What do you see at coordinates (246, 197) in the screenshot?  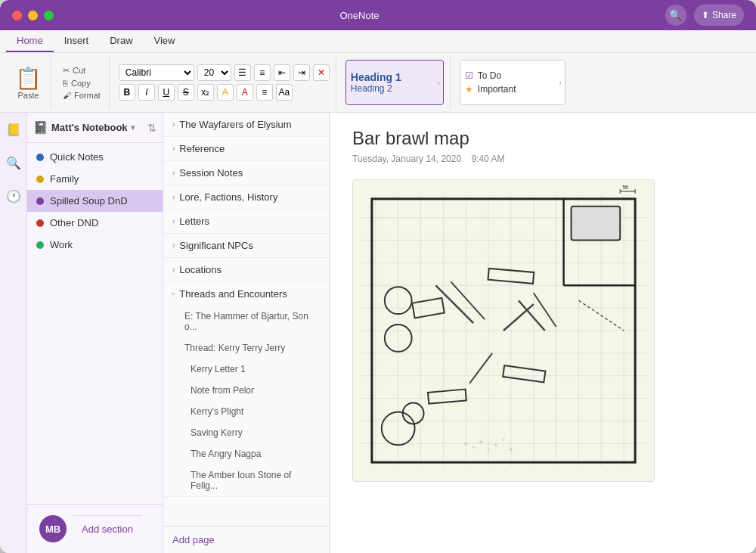 I see `page-group-lore: › Lore, Factions, History` at bounding box center [246, 197].